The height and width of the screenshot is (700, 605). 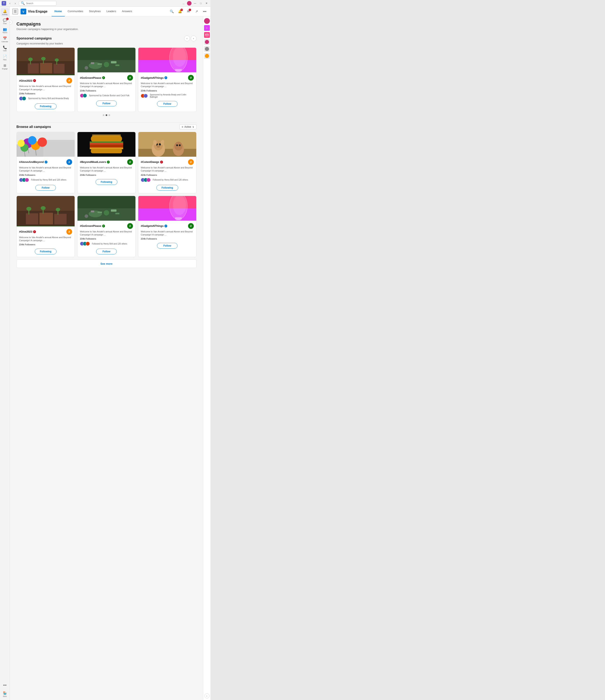 I want to click on nav-link-leaders: Leaders, so click(x=111, y=11).